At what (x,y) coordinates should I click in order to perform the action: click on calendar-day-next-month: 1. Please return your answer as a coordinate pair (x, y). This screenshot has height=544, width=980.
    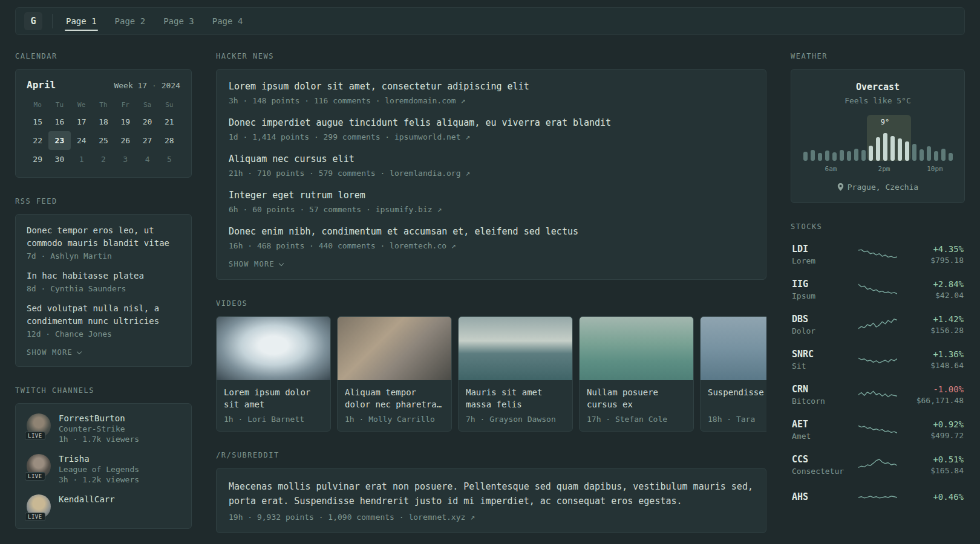
    Looking at the image, I should click on (82, 160).